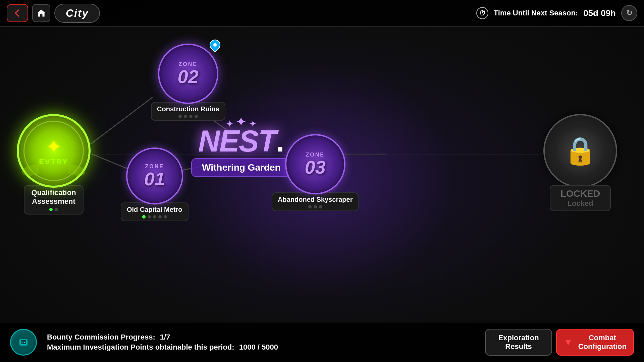  I want to click on entry-label-box: Qualification Assessment, so click(54, 200).